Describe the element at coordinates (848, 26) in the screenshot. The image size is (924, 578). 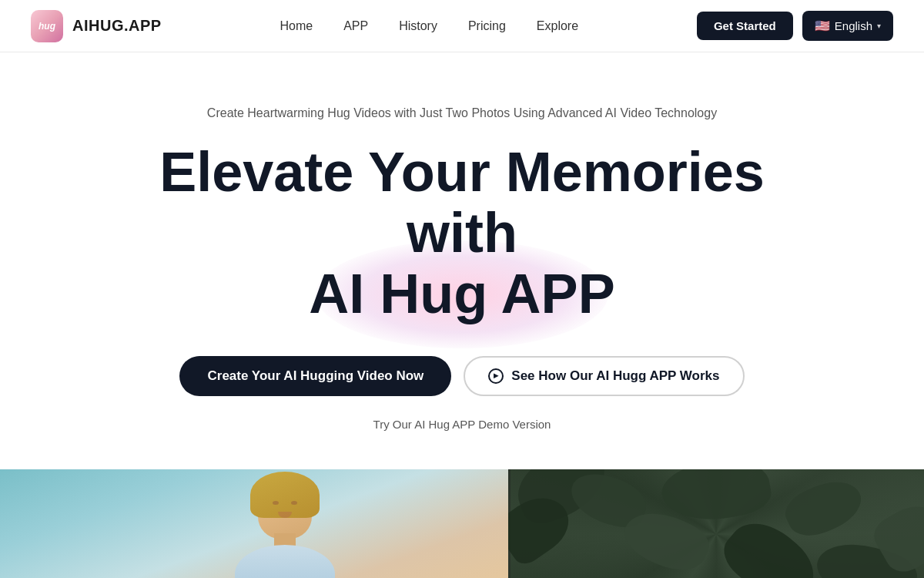
I see `language-button: 🇺🇸 English ▾` at that location.